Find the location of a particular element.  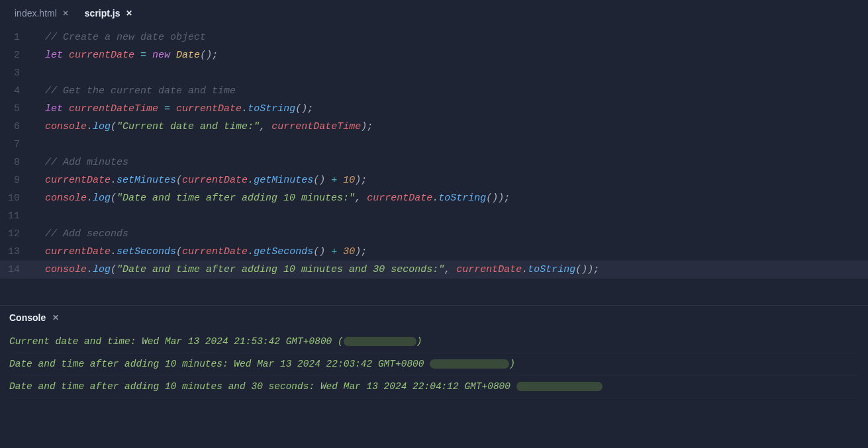

line-number: 4 is located at coordinates (16, 91).